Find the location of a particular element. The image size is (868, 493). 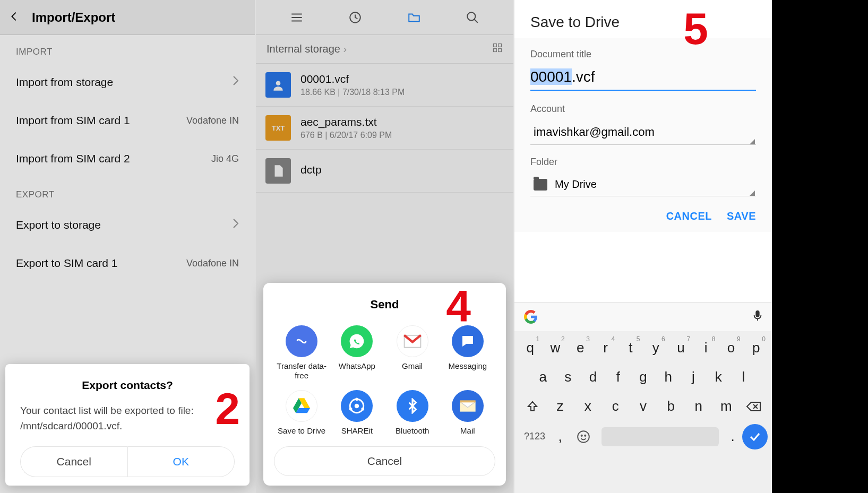

key-f: f is located at coordinates (618, 377).